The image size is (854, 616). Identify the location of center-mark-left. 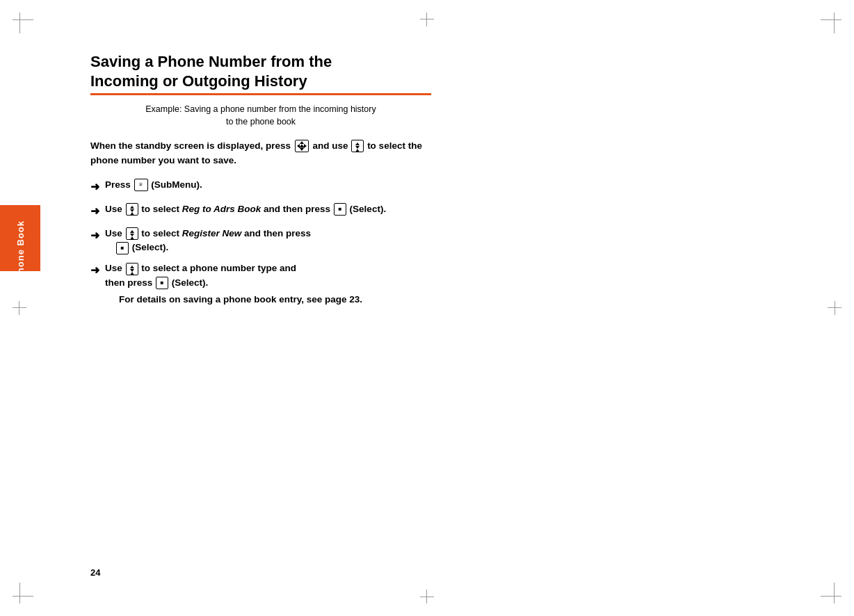
(19, 308).